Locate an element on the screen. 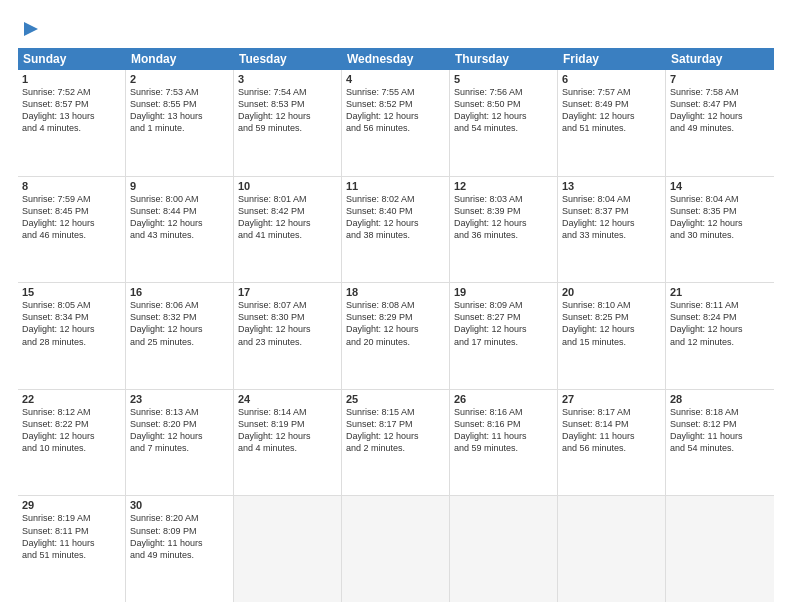 This screenshot has width=792, height=612. cell-text-line: Sunset: 8:37 PM is located at coordinates (612, 211).